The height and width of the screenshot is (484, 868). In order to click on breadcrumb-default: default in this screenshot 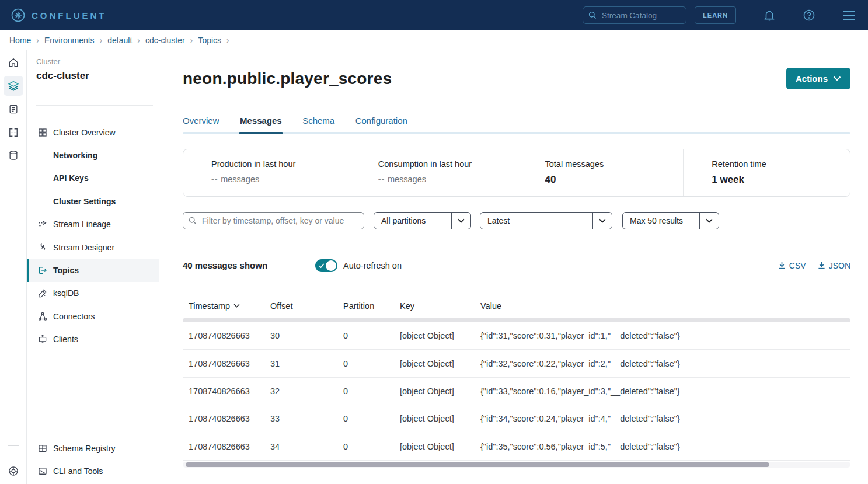, I will do `click(120, 40)`.